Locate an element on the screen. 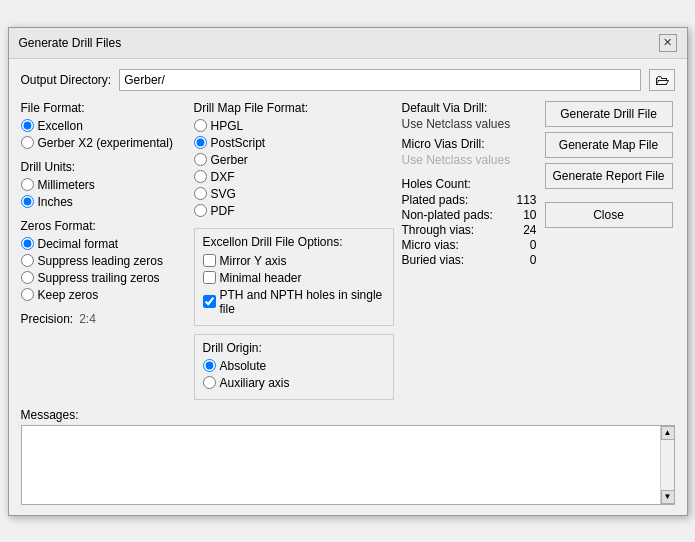 This screenshot has height=542, width=695. micro-vias-key: Micro vias: is located at coordinates (452, 245).